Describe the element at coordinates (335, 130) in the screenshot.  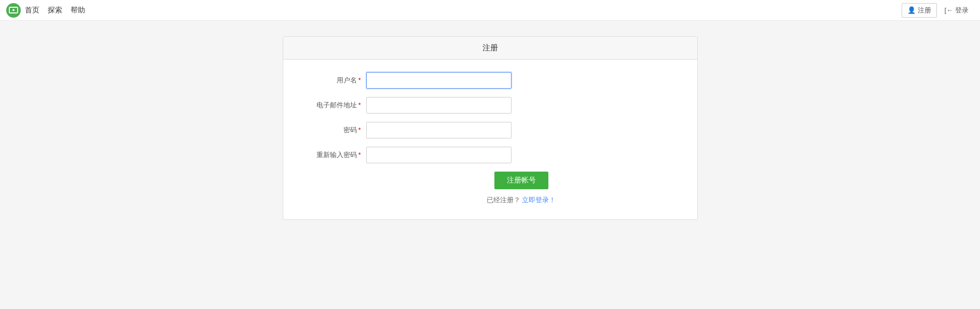
I see `password-label: 密码*` at that location.